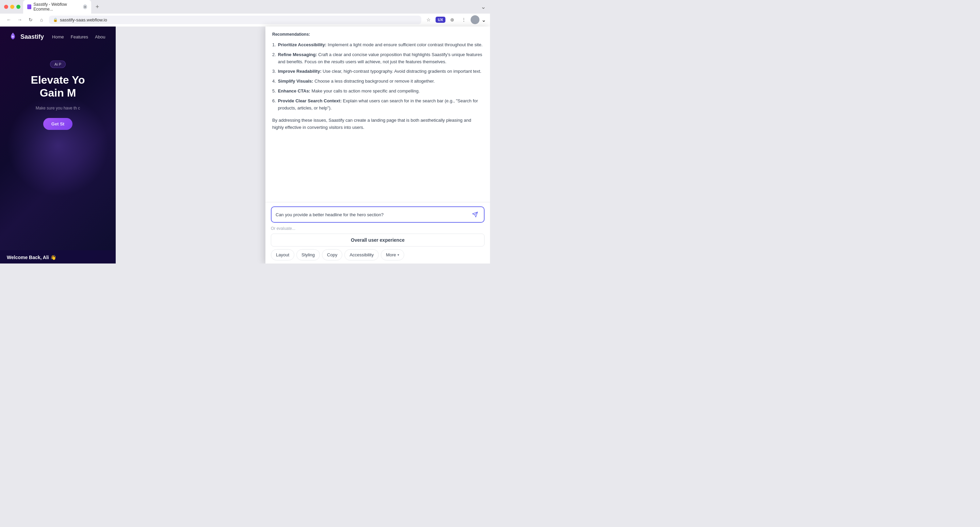 This screenshot has width=980, height=527. What do you see at coordinates (296, 81) in the screenshot?
I see `rec-4-bold: Simplify Visuals:` at bounding box center [296, 81].